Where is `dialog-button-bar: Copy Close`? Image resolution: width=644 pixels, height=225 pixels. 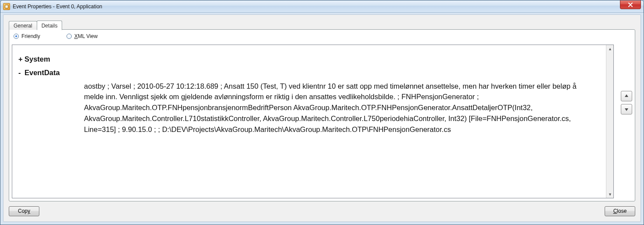
dialog-button-bar: Copy Close is located at coordinates (322, 211).